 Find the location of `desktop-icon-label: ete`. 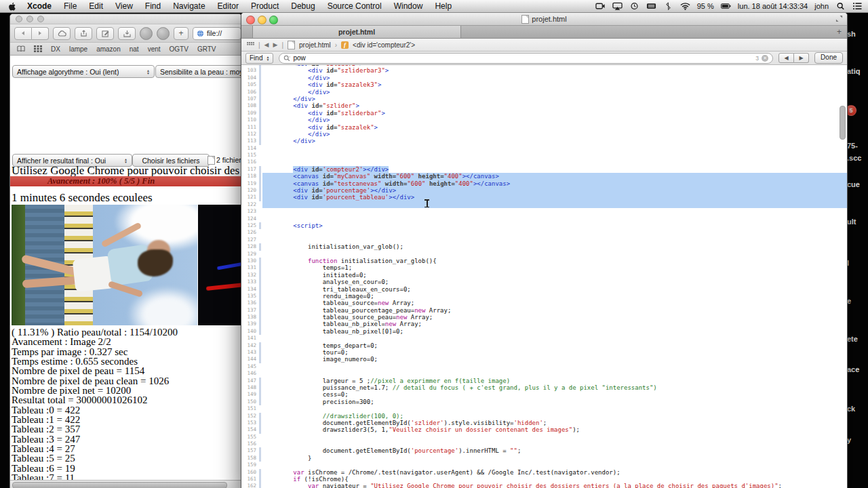

desktop-icon-label: ete is located at coordinates (852, 339).